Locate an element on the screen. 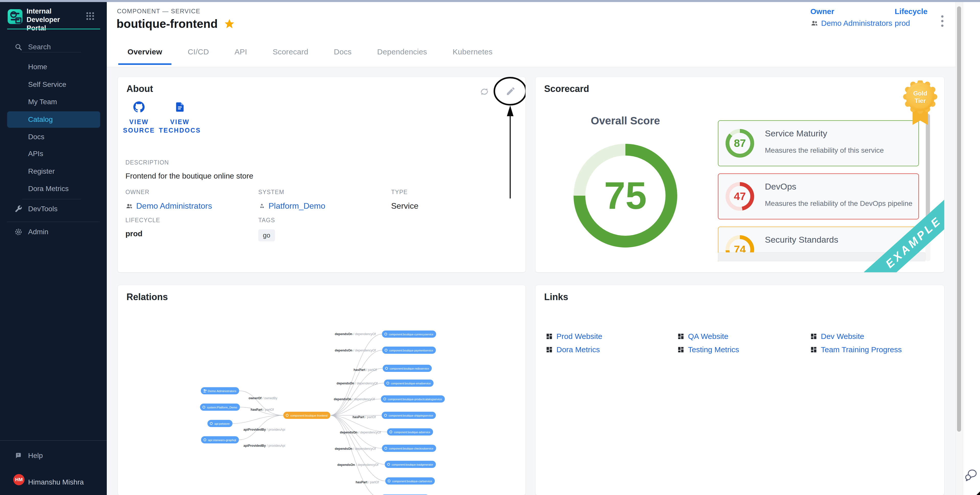 This screenshot has height=495, width=980. window-scrollbar is located at coordinates (959, 248).